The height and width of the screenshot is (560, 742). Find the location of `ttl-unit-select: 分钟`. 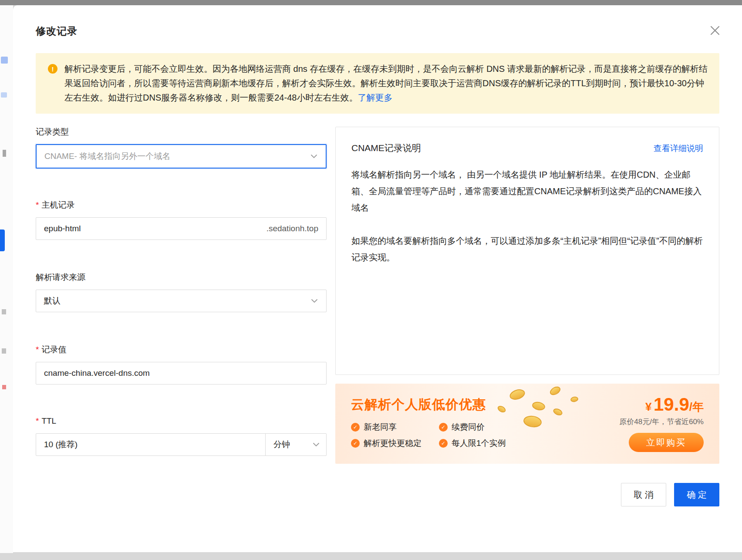

ttl-unit-select: 分钟 is located at coordinates (296, 445).